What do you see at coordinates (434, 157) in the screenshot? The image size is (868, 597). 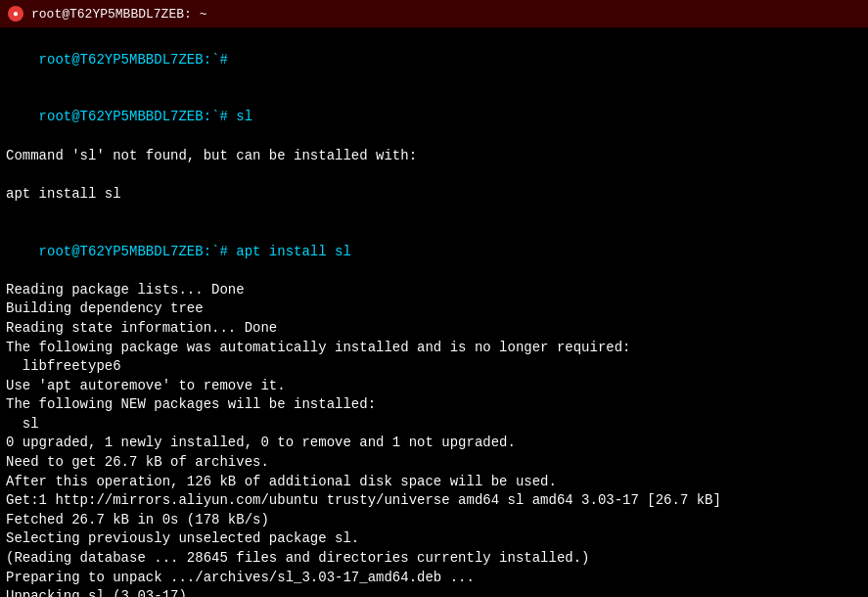 I see `terminal-line: Command 'sl' not found, but can be insta…` at bounding box center [434, 157].